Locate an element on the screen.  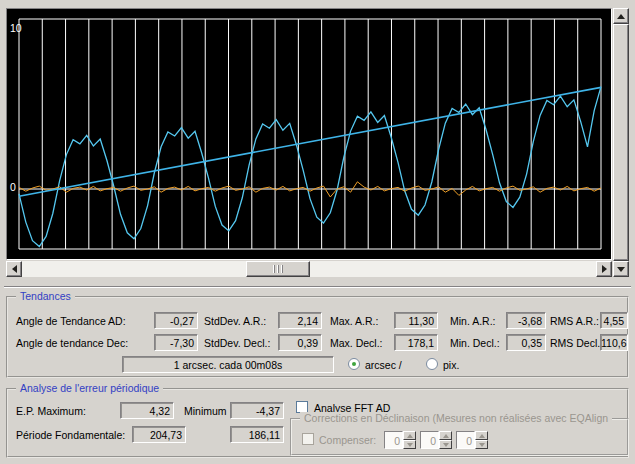
periode-fondamentale-value-2: 186,11 is located at coordinates (257, 434).